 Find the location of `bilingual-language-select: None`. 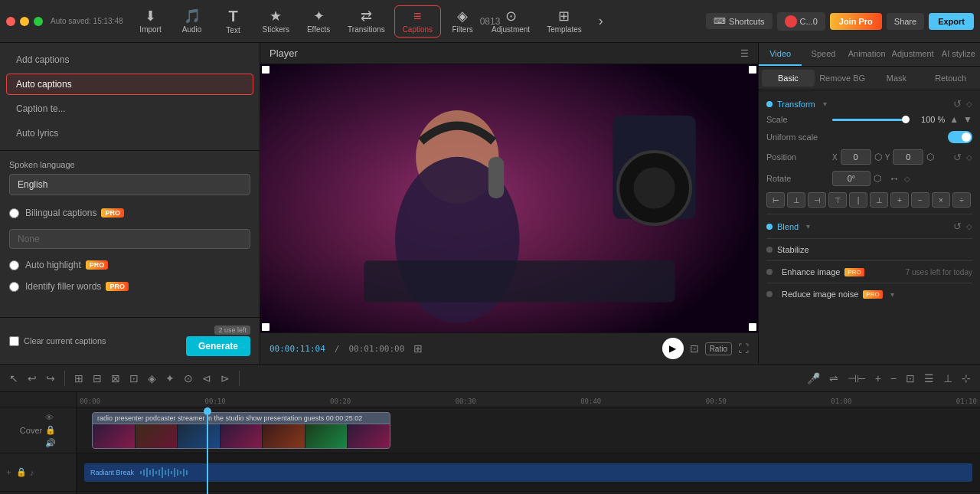

bilingual-language-select: None is located at coordinates (130, 239).